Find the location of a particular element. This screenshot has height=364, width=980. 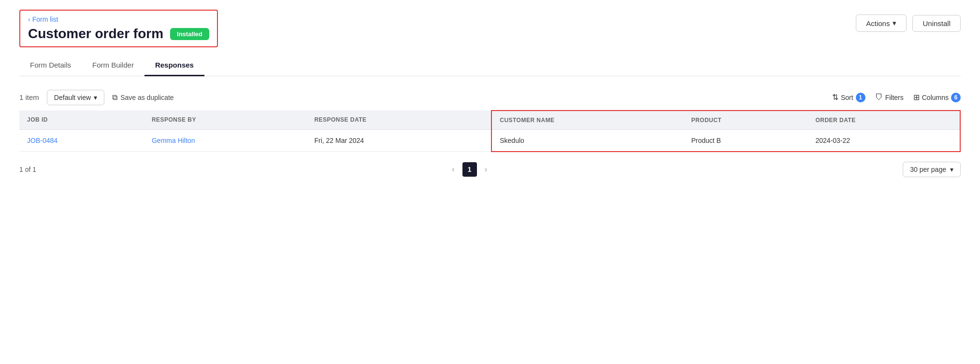

sort-count-badge: 1 is located at coordinates (861, 98).